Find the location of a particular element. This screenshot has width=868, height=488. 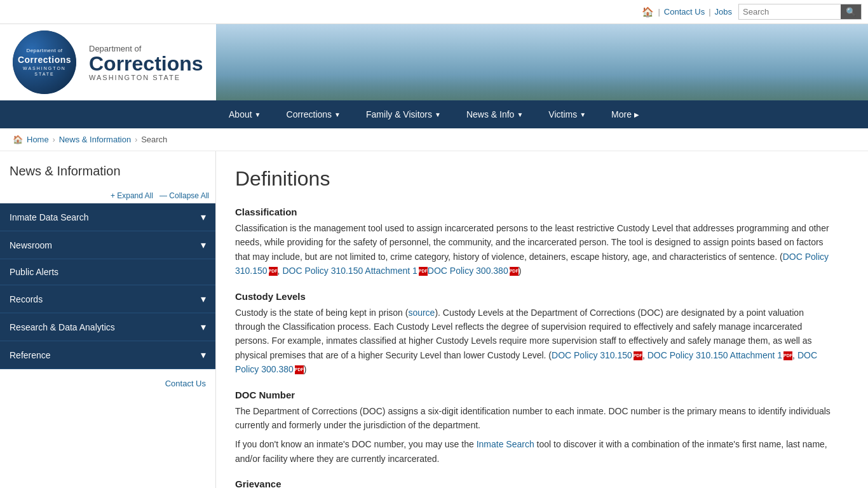

doc-policy-300-380-link-1: DOC Policy 300.380 is located at coordinates (468, 271).